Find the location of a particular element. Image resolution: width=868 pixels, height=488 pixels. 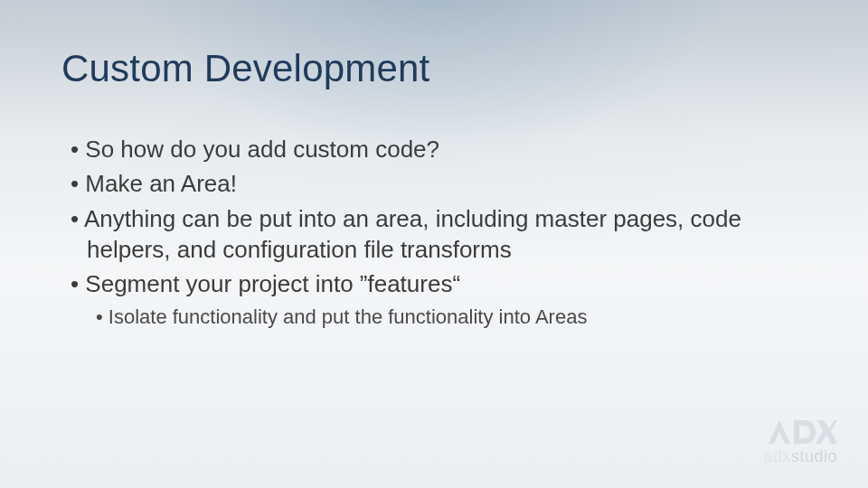

bullet-level1: Anything can be put into an area, includ… is located at coordinates (442, 235).